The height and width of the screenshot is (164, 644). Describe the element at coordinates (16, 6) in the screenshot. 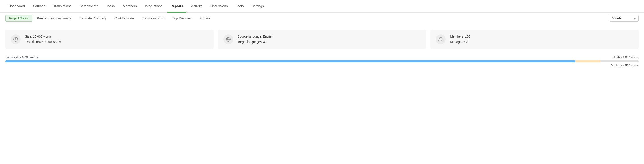

I see `nav-item-dashboard: Dashboard` at that location.